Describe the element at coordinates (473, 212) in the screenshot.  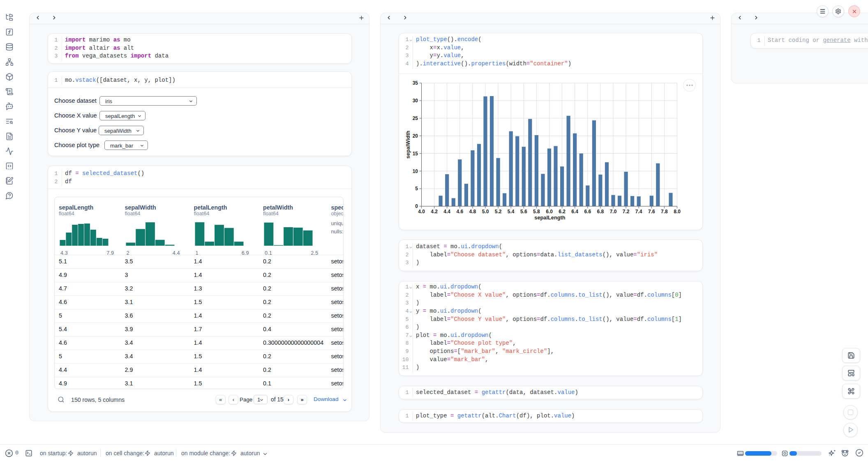
I see `svg-text: 4.8` at that location.